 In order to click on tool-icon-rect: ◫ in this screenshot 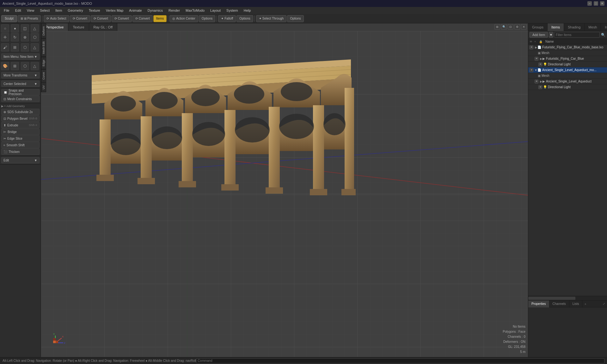, I will do `click(25, 28)`.